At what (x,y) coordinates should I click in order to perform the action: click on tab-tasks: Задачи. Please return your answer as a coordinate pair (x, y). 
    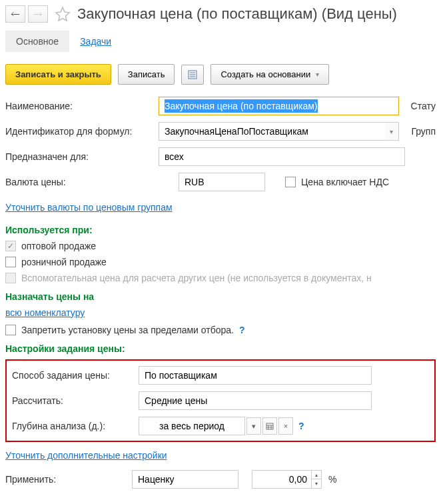
    Looking at the image, I should click on (96, 41).